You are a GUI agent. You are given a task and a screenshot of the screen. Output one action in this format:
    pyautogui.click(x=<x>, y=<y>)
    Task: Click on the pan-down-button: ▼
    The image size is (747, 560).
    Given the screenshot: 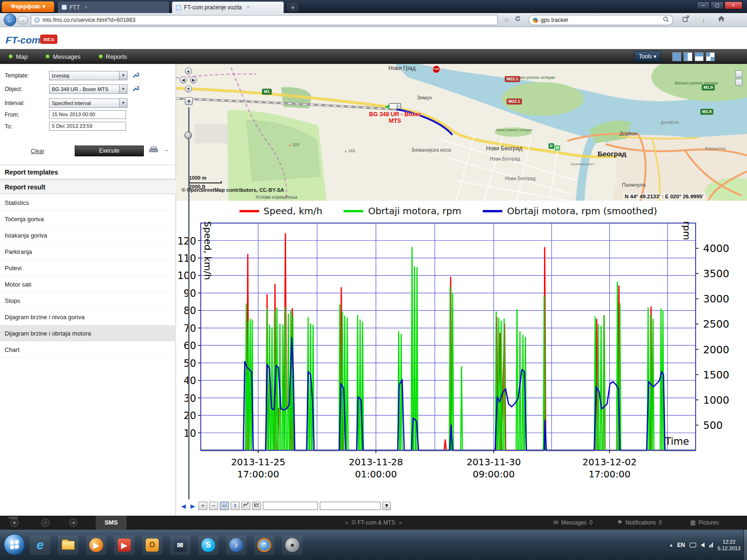 What is the action you would take?
    pyautogui.click(x=189, y=89)
    